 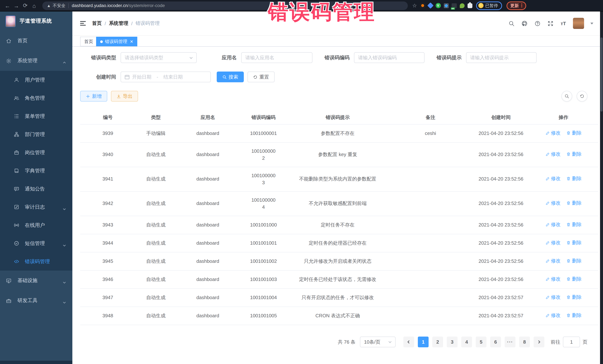 What do you see at coordinates (94, 96) in the screenshot?
I see `add-button: 新增` at bounding box center [94, 96].